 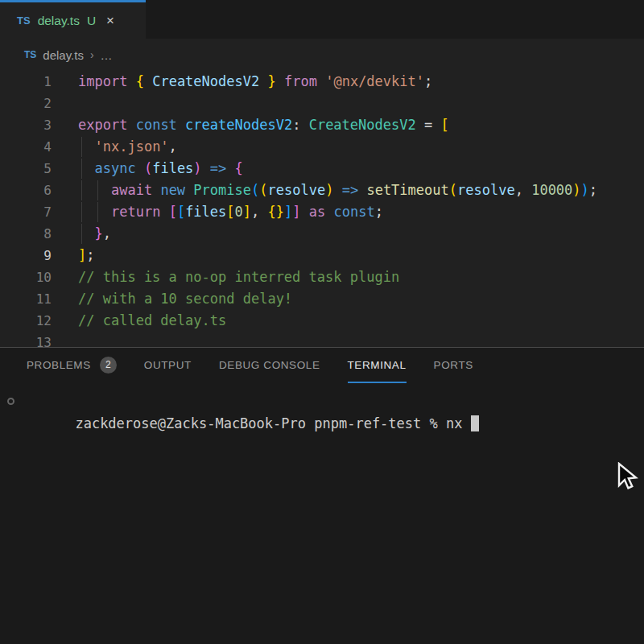 I want to click on terminal-cursor, so click(x=475, y=423).